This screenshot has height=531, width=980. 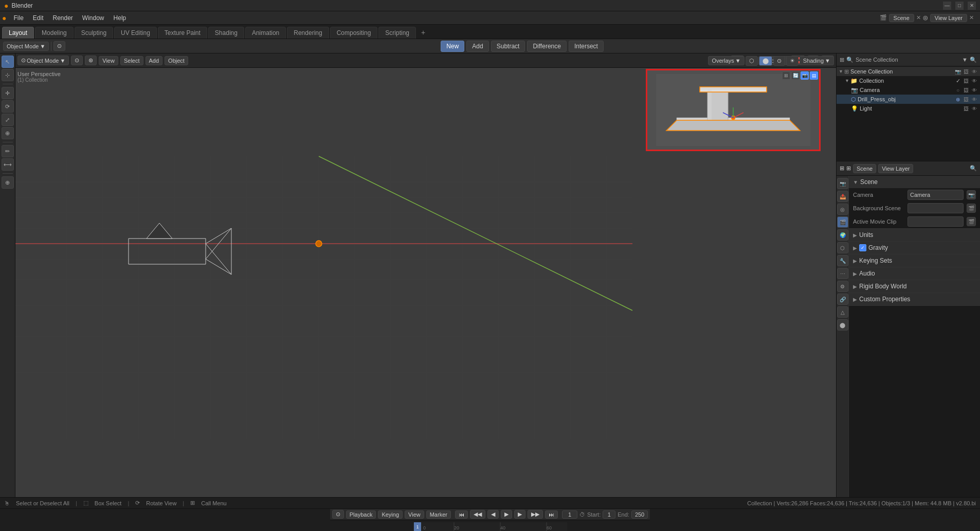 What do you see at coordinates (8, 75) in the screenshot?
I see `tool-cursor: ⊹` at bounding box center [8, 75].